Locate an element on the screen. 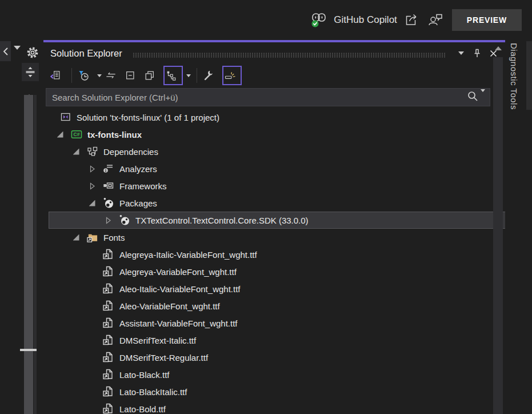  tree-item-label: Lato-Black.ttf is located at coordinates (145, 375).